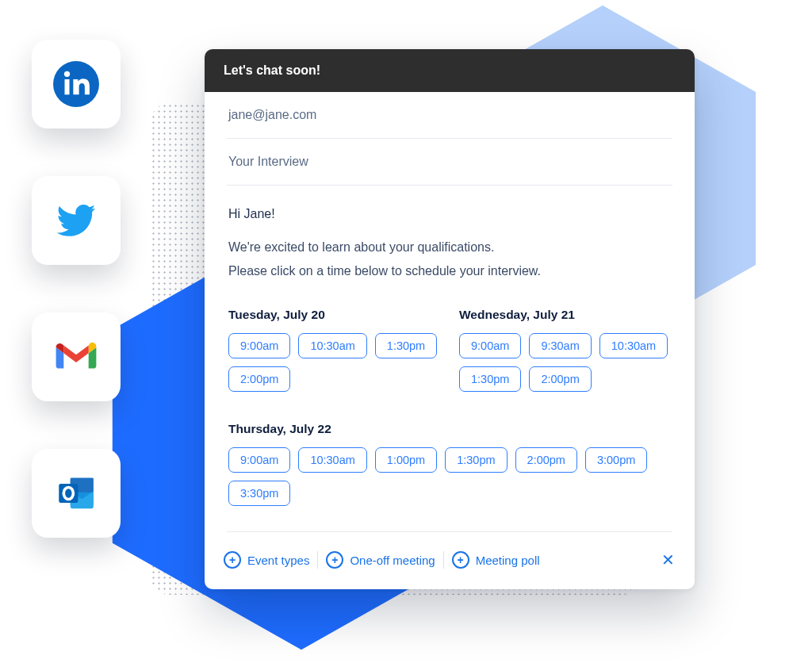 This screenshot has height=663, width=812. What do you see at coordinates (76, 493) in the screenshot?
I see `outlook-icon` at bounding box center [76, 493].